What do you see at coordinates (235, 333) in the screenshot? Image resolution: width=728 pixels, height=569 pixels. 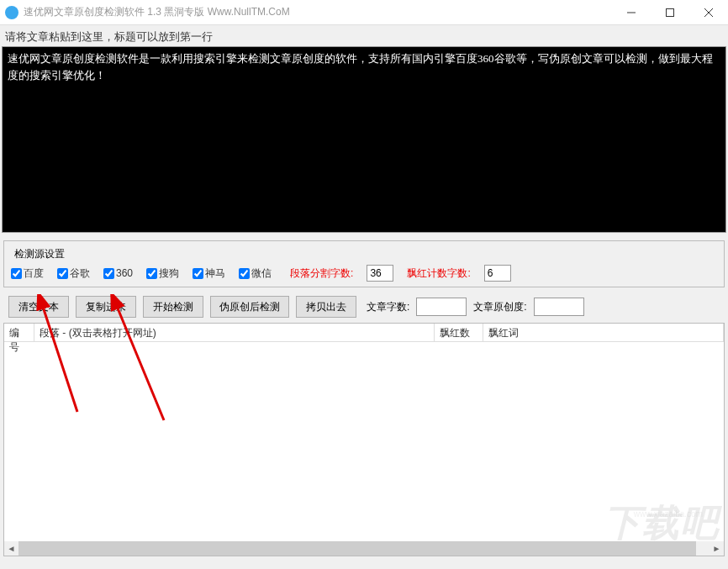 I see `col-segment: 段落 - (双击表格打开网址)` at bounding box center [235, 333].